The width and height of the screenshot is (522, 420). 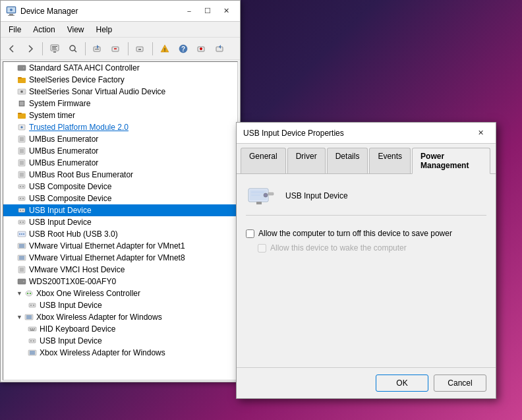 I want to click on tree-label: System timer, so click(x=52, y=115).